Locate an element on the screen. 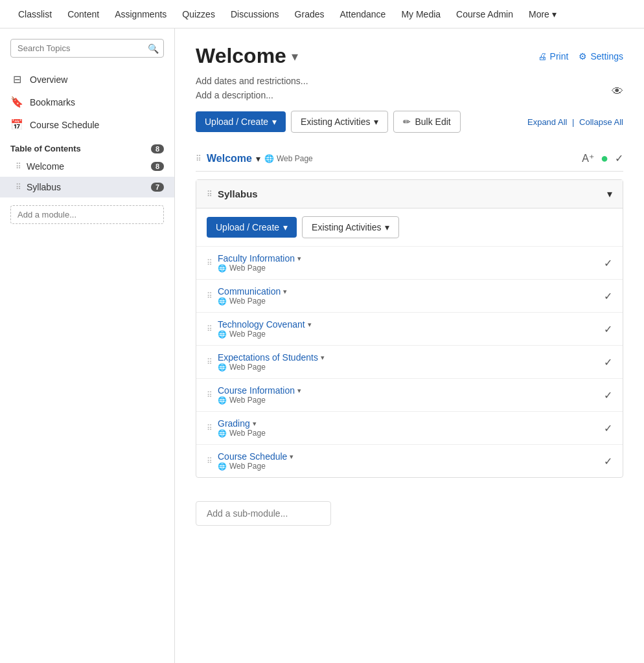 The width and height of the screenshot is (644, 663). syllabus-existing-activities-button: Existing Activities ▾ is located at coordinates (351, 227).